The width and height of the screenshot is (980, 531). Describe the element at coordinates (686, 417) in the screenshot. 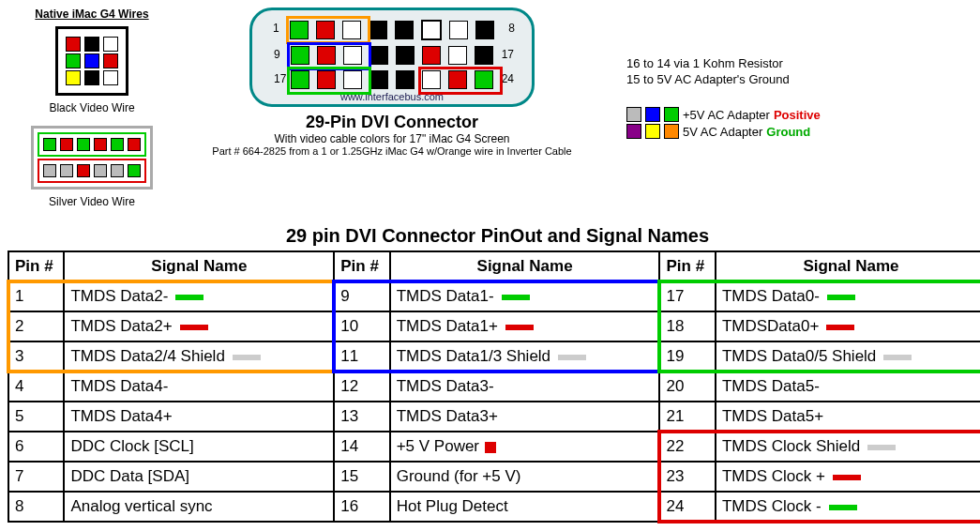

I see `cell-pin-number: 21` at that location.